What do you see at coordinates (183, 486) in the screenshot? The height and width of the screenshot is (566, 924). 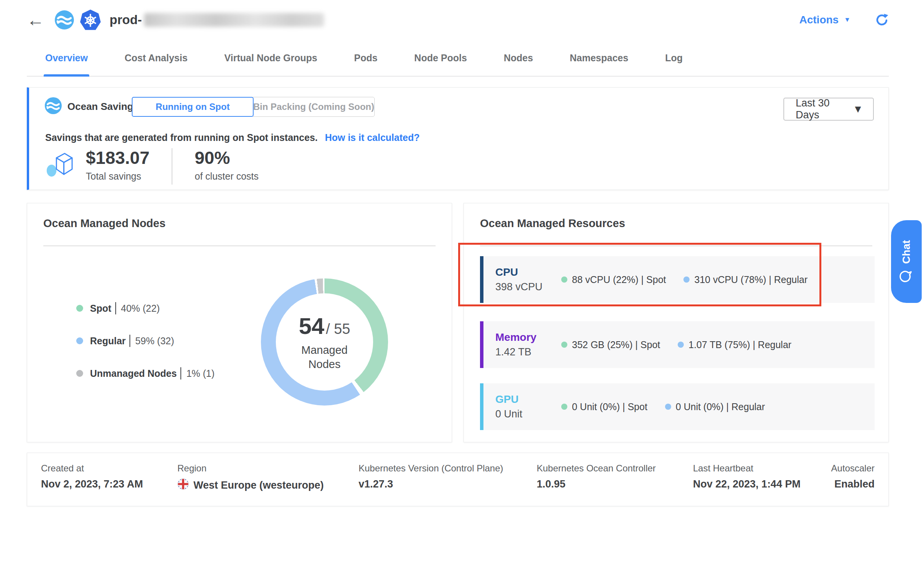 I see `uk-flag-icon` at bounding box center [183, 486].